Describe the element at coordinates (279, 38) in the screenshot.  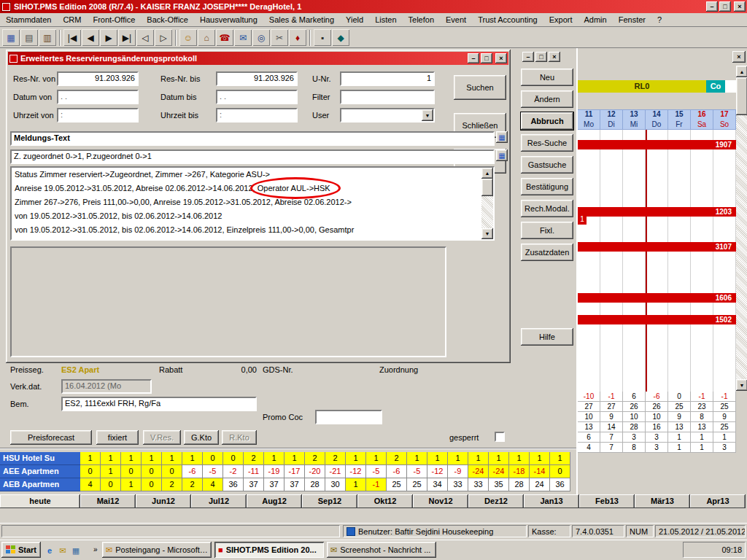
I see `cut-icon: ✂` at that location.